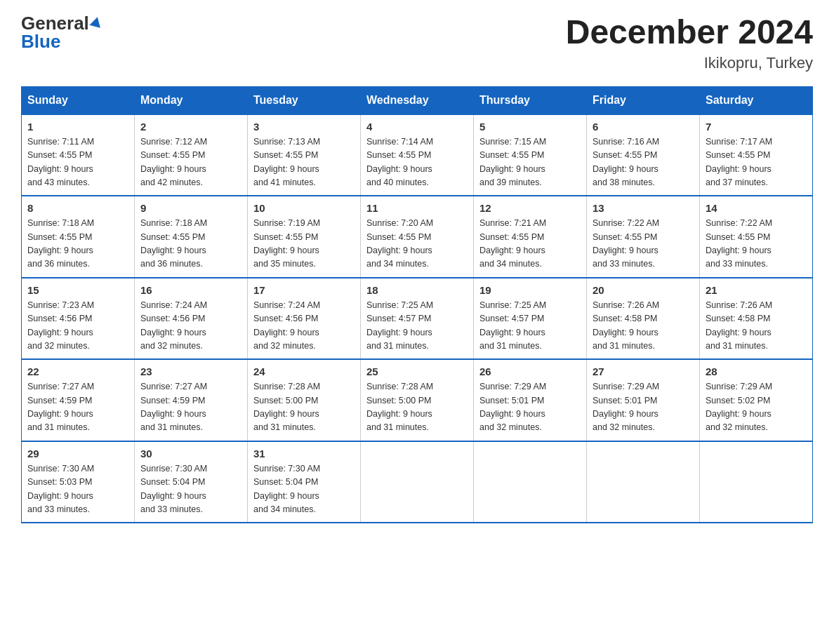  I want to click on calendar-cell: 5 Sunrise: 7:15 AM Sunset: 4:55 PM Dayli…, so click(531, 156).